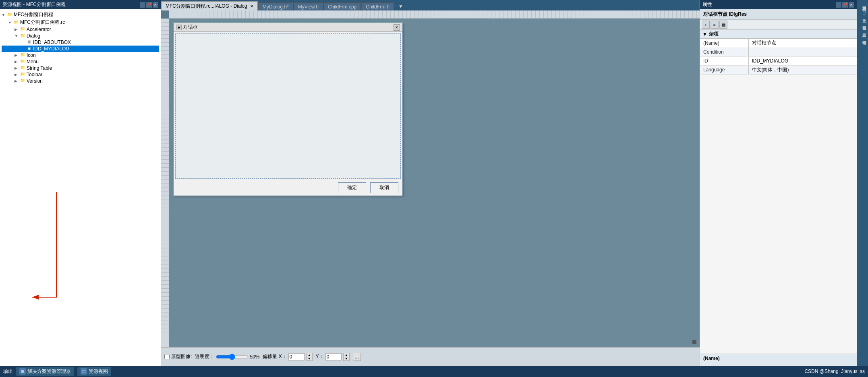 This screenshot has width=868, height=377. I want to click on mydialog-file-icon: ▣, so click(29, 49).